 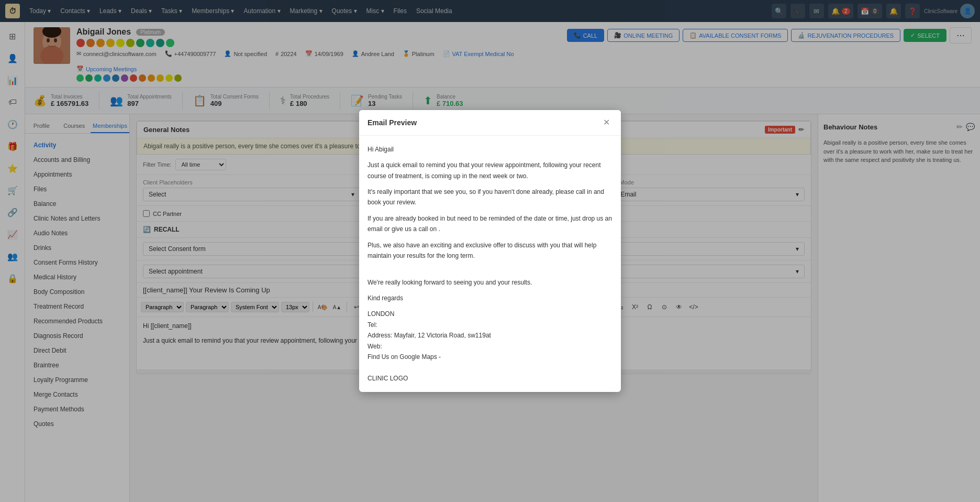 What do you see at coordinates (490, 314) in the screenshot?
I see `clinic-name: LONDON` at bounding box center [490, 314].